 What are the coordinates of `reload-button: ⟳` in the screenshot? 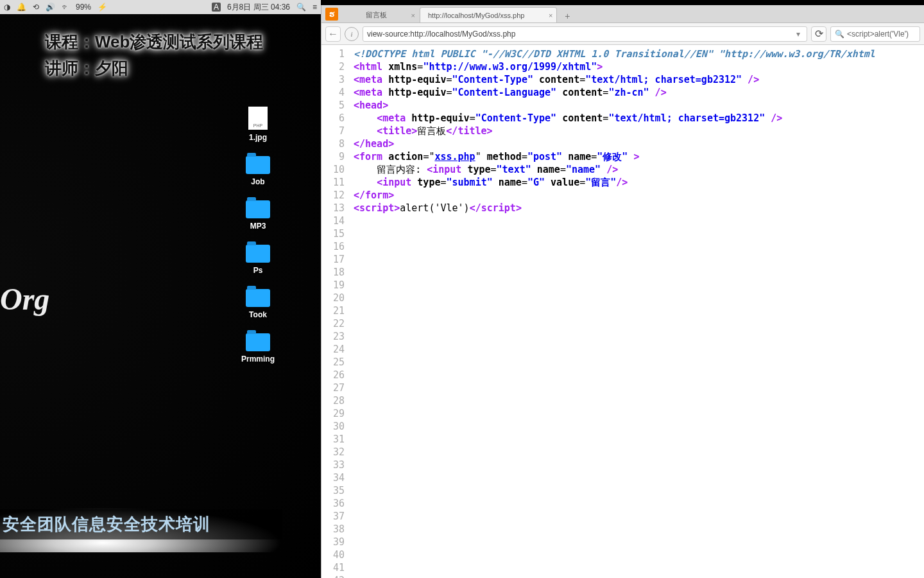 It's located at (819, 34).